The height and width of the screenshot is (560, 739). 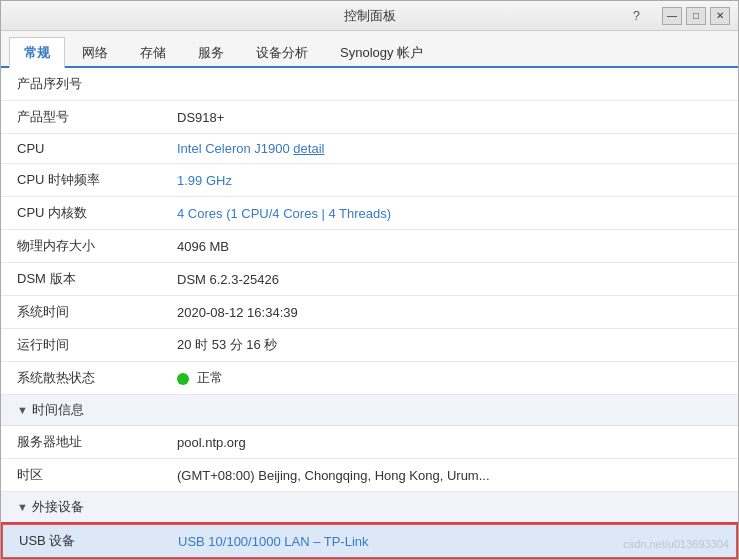 I want to click on tab-device-analysis: 设备分析, so click(x=282, y=52).